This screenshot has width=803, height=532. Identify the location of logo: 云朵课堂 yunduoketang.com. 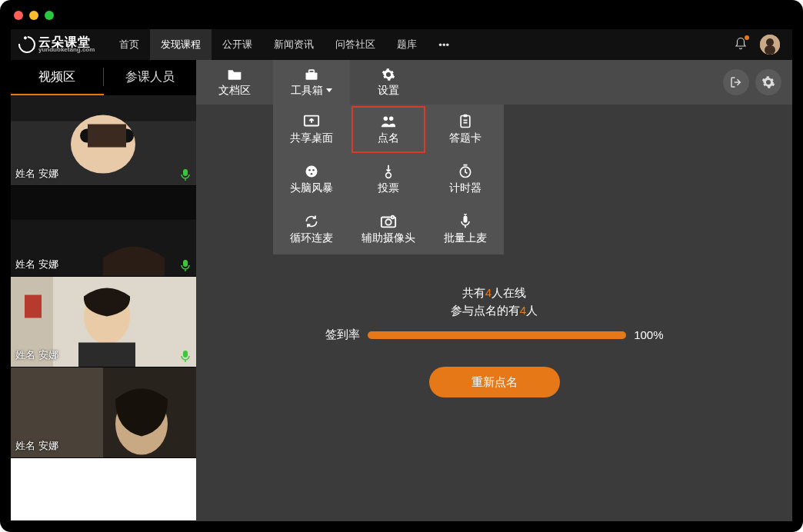
(60, 45).